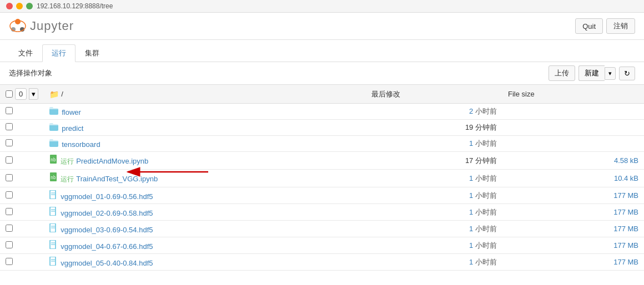 Image resolution: width=644 pixels, height=285 pixels. I want to click on new-dropdown-button: ▾, so click(610, 73).